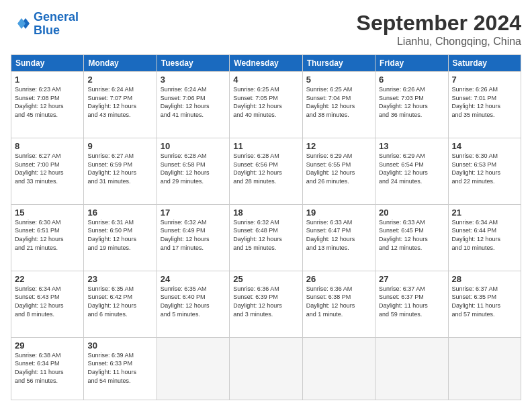 The image size is (532, 411). What do you see at coordinates (339, 105) in the screenshot?
I see `calendar-cell: 5Sunrise: 6:25 AM Sunset: 7:04 PM Daylig…` at bounding box center [339, 105].